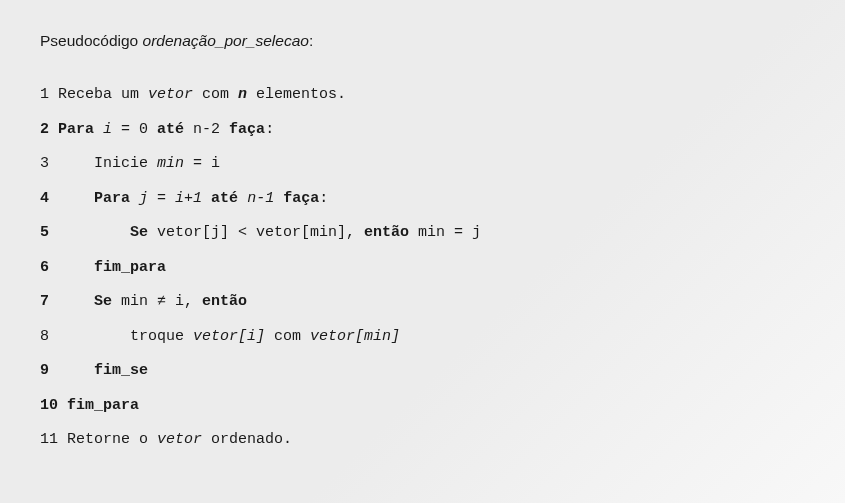 This screenshot has height=503, width=845. I want to click on code-line: 11 Retorne o vetor ordenado., so click(422, 440).